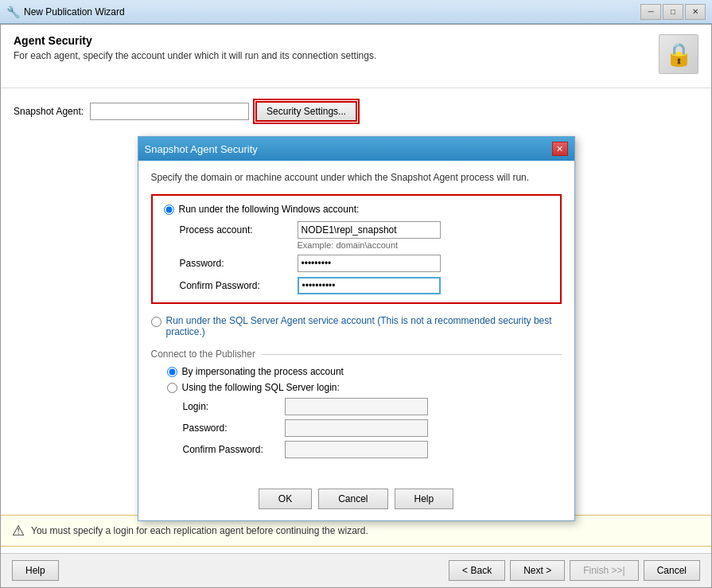 Image resolution: width=712 pixels, height=588 pixels. What do you see at coordinates (671, 570) in the screenshot?
I see `cancel-button: Cancel` at bounding box center [671, 570].